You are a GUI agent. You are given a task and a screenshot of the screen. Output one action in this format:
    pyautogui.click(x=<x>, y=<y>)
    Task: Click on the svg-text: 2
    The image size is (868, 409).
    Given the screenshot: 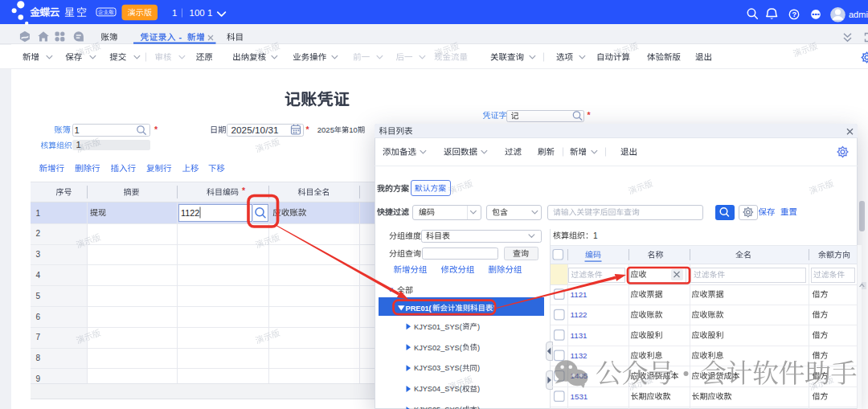 What is the action you would take?
    pyautogui.click(x=39, y=233)
    